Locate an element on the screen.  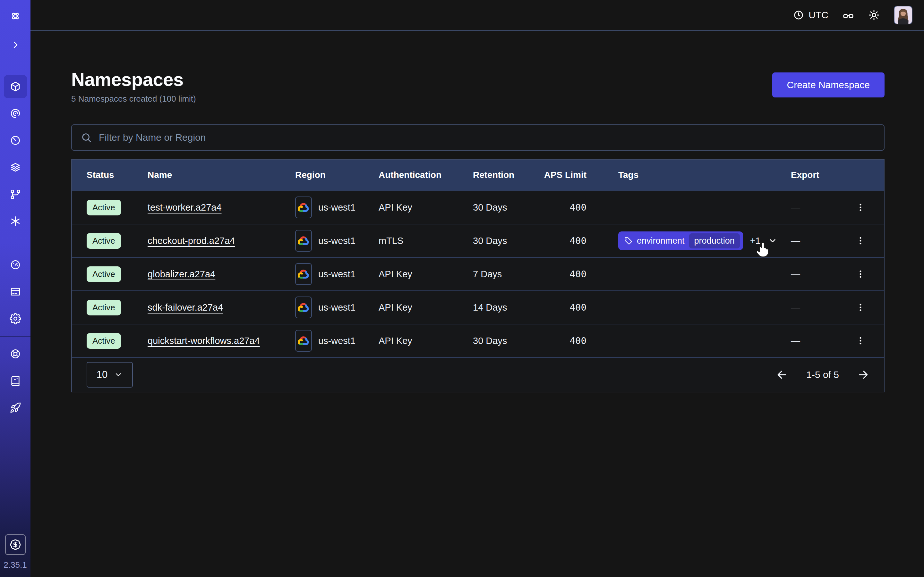
sidebar-item-deployments is located at coordinates (15, 167).